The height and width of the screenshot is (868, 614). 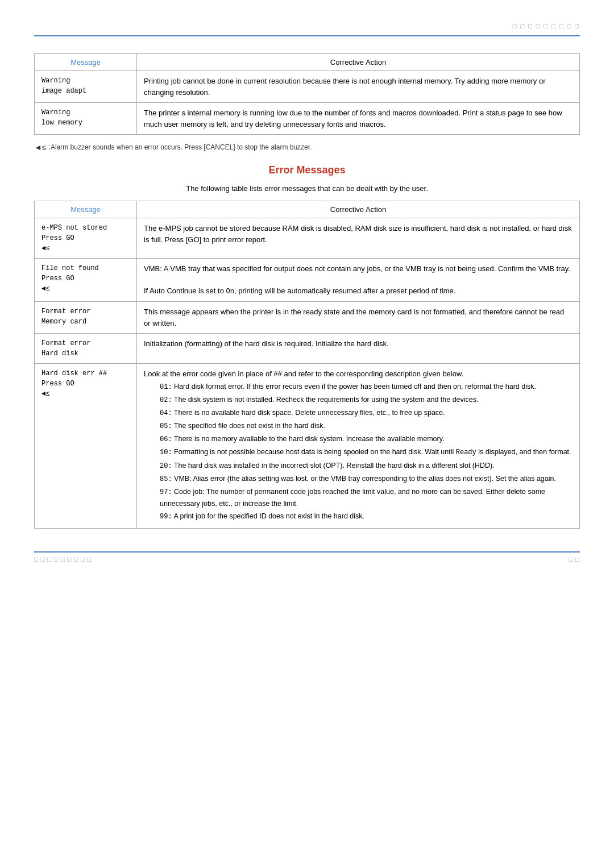 What do you see at coordinates (307, 119) in the screenshot?
I see `table-row: Warning low memory The printer s interna…` at bounding box center [307, 119].